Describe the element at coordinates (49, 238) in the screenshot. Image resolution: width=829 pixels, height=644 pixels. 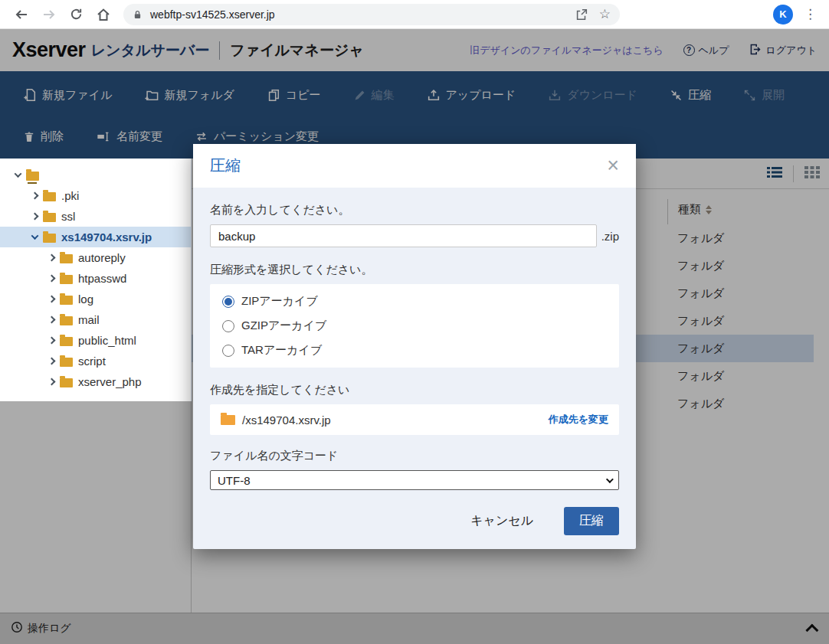
I see `open-folder-icon` at that location.